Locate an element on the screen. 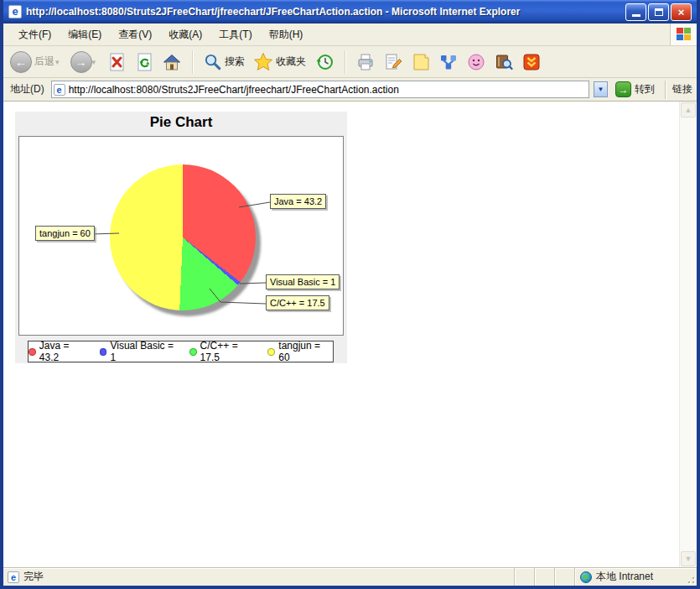 This screenshot has width=700, height=589. close-icon: × is located at coordinates (682, 12).